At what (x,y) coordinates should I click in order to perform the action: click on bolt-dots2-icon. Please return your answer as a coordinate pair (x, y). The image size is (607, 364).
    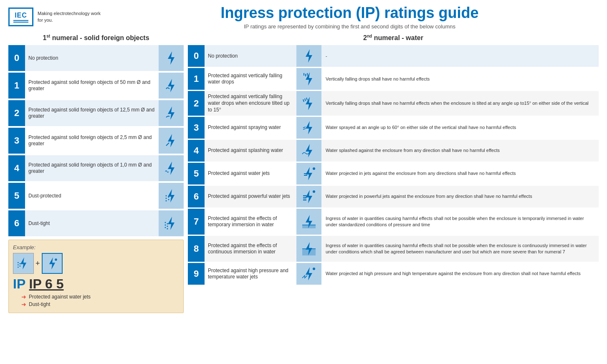
    Looking at the image, I should click on (171, 223).